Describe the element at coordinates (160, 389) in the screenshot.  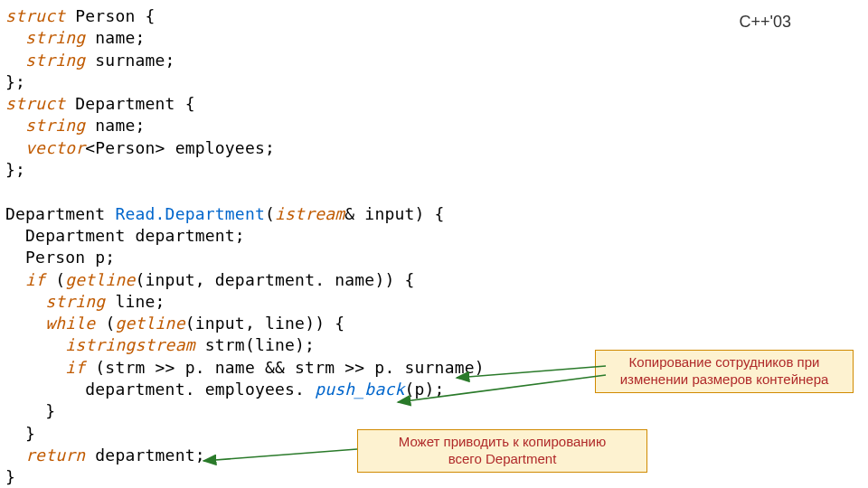
I see `code-token: department. employees.` at that location.